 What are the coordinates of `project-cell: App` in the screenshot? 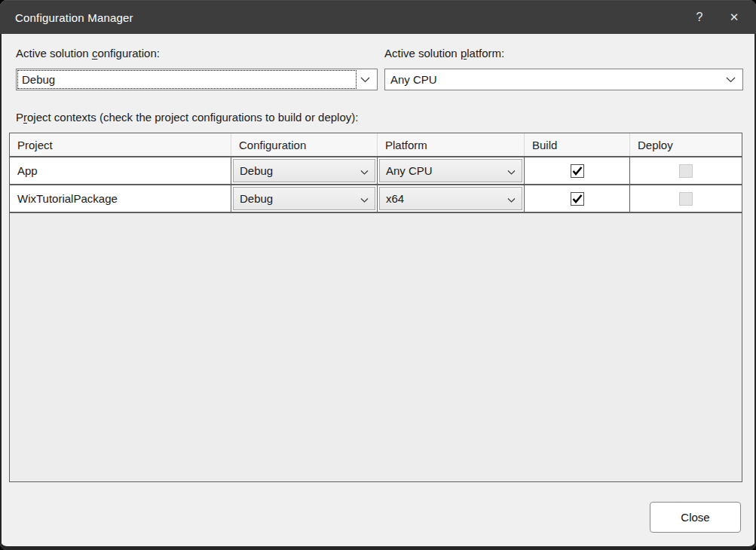 It's located at (121, 170).